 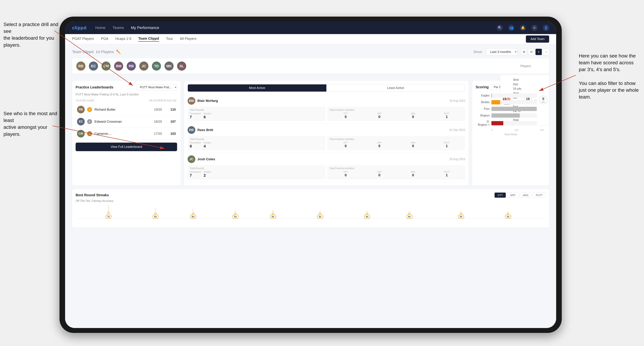 I want to click on app-filter-button: APP, so click(x=513, y=195).